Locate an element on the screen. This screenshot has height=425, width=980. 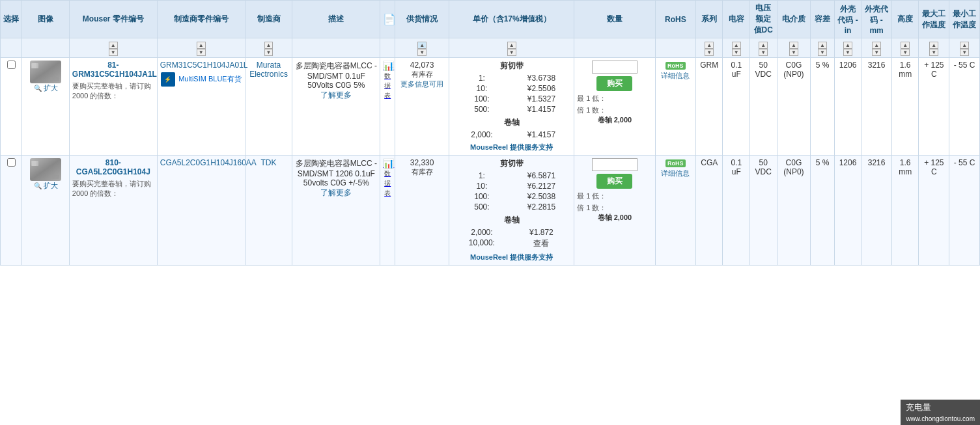
sort-series-up: ▲ is located at coordinates (709, 46).